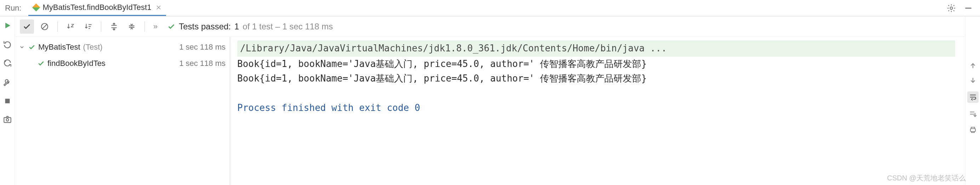 This screenshot has width=980, height=185. I want to click on toggle-auto-test-icon, so click(8, 64).